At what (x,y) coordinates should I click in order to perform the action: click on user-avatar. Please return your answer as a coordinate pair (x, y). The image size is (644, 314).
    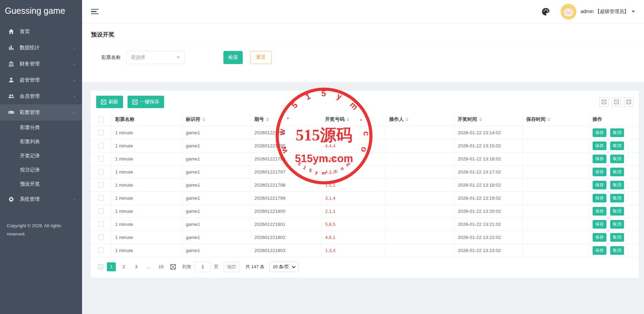
    Looking at the image, I should click on (568, 12).